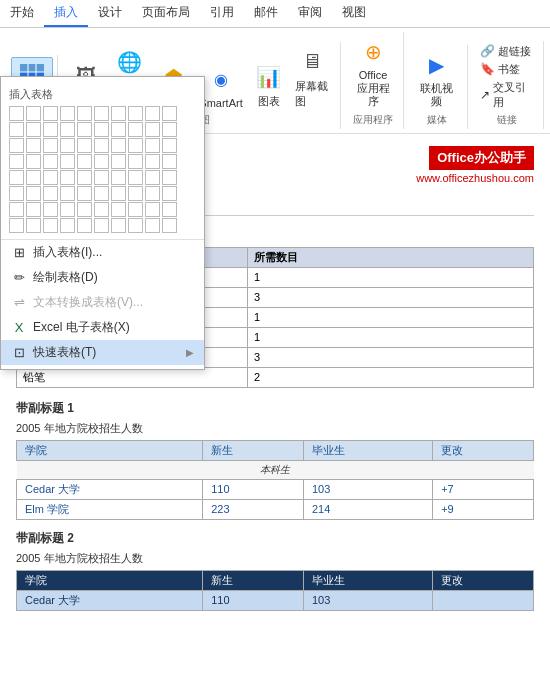 This screenshot has width=550, height=688. What do you see at coordinates (22, 14) in the screenshot?
I see `tab-start: 开始` at bounding box center [22, 14].